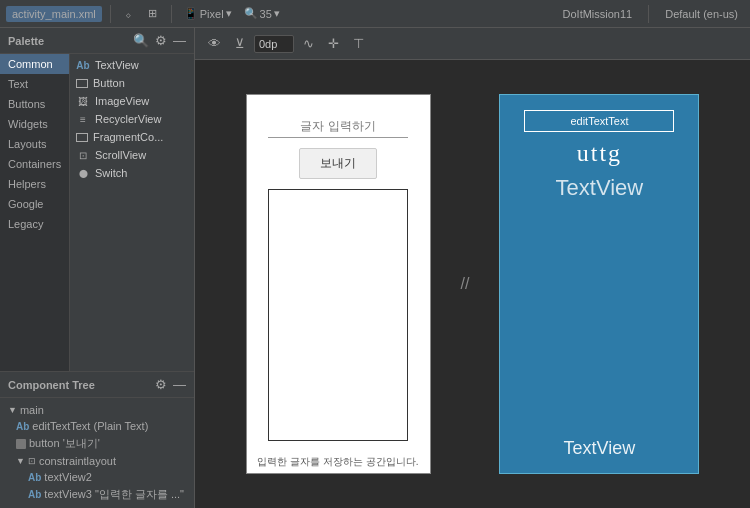 The image size is (750, 508). Describe the element at coordinates (161, 40) in the screenshot. I see `palette-settings-icon: ⚙` at that location.